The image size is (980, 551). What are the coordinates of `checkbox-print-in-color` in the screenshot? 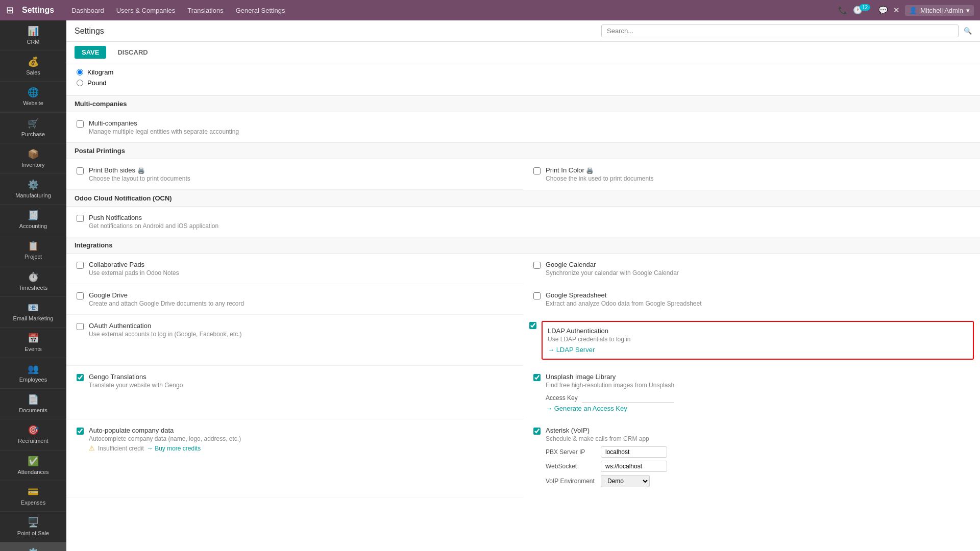 It's located at (537, 171).